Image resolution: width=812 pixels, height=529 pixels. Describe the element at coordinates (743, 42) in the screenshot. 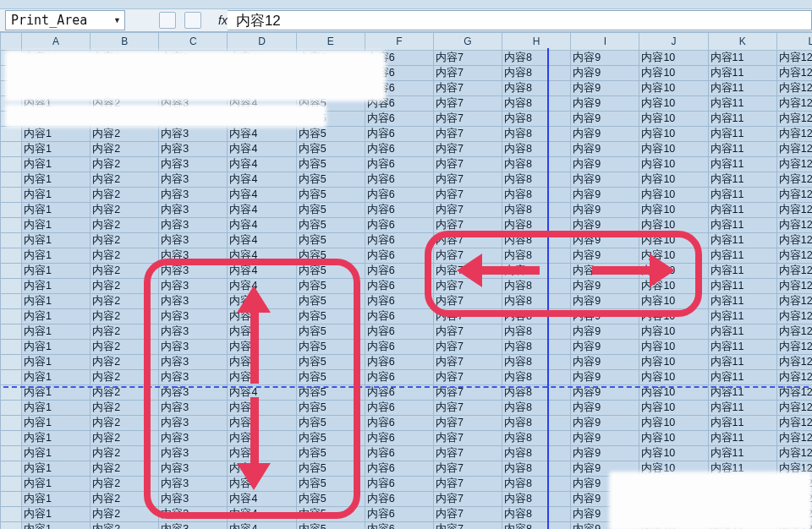

I see `column-header-K: K` at that location.